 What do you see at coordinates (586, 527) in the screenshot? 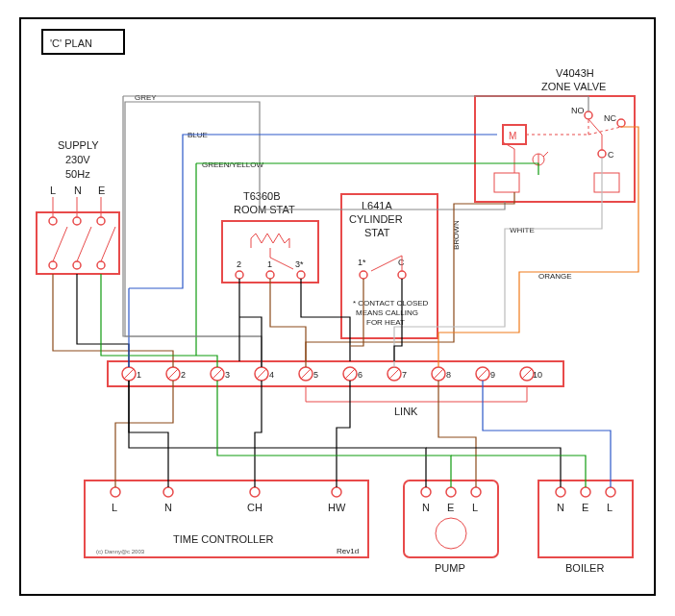
I see `boiler: N E L BOILER` at bounding box center [586, 527].